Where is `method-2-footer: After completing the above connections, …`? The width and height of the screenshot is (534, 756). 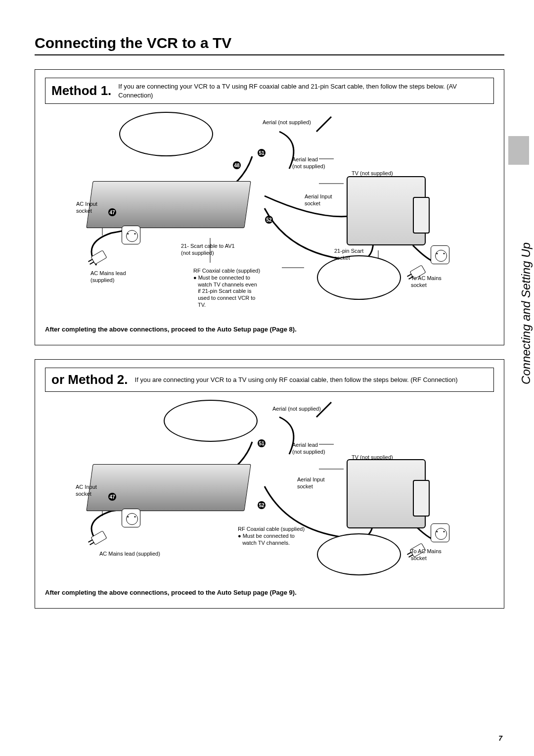 method-2-footer: After completing the above connections, … is located at coordinates (269, 593).